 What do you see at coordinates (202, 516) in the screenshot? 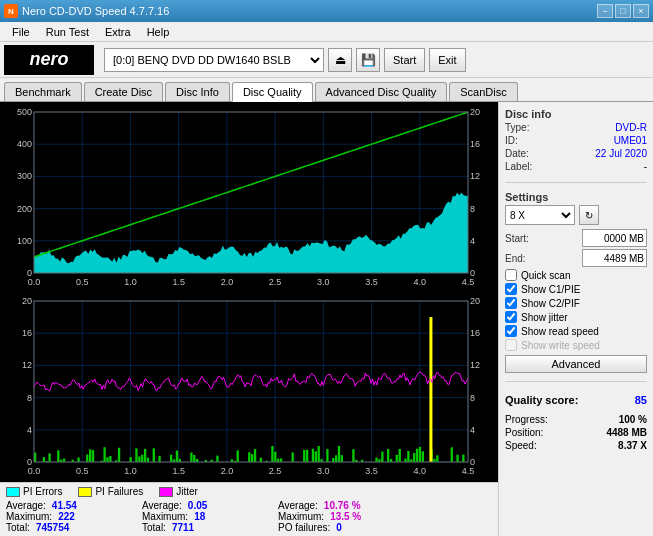
I see `pi-failures-stats: Average: 0.05 Maximum: 18 Total: 7711` at bounding box center [202, 516].